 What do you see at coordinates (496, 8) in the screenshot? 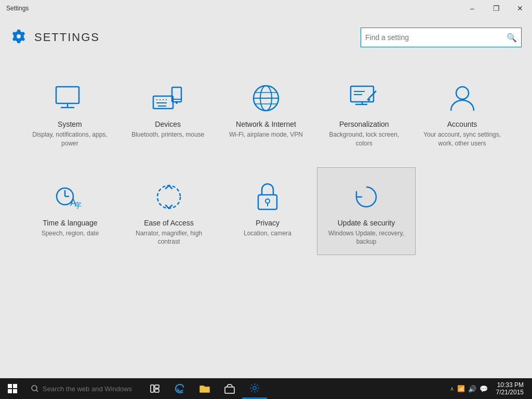
I see `title-bar-controls: – ❐ ✕` at bounding box center [496, 8].